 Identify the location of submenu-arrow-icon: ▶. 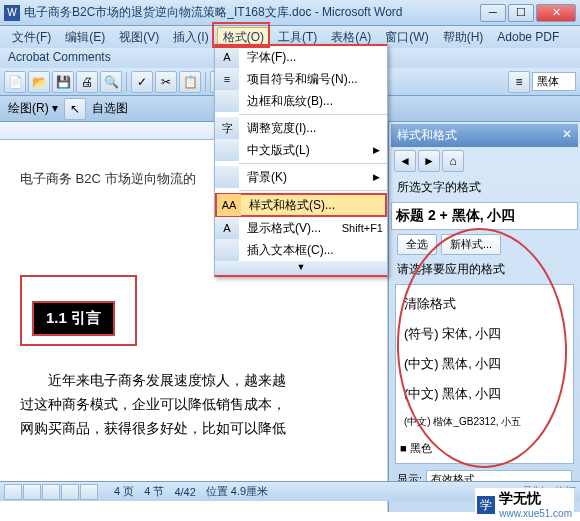
(380, 177).